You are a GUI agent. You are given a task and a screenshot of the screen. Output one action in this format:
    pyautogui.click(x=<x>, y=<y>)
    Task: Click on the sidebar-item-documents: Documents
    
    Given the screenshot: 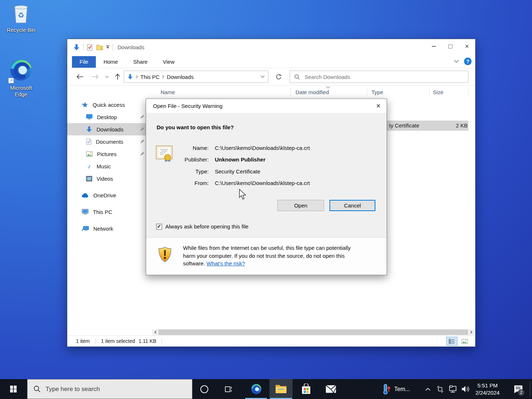 What is the action you would take?
    pyautogui.click(x=110, y=142)
    